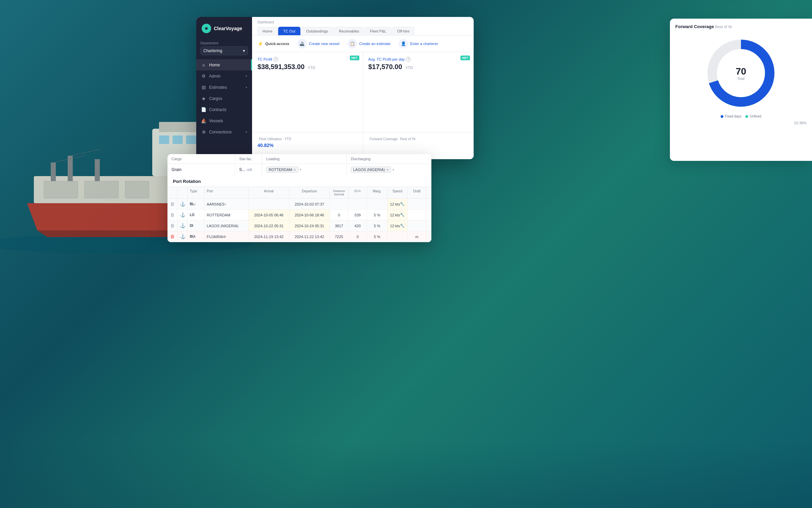  I want to click on info-icon-2: ?, so click(408, 59).